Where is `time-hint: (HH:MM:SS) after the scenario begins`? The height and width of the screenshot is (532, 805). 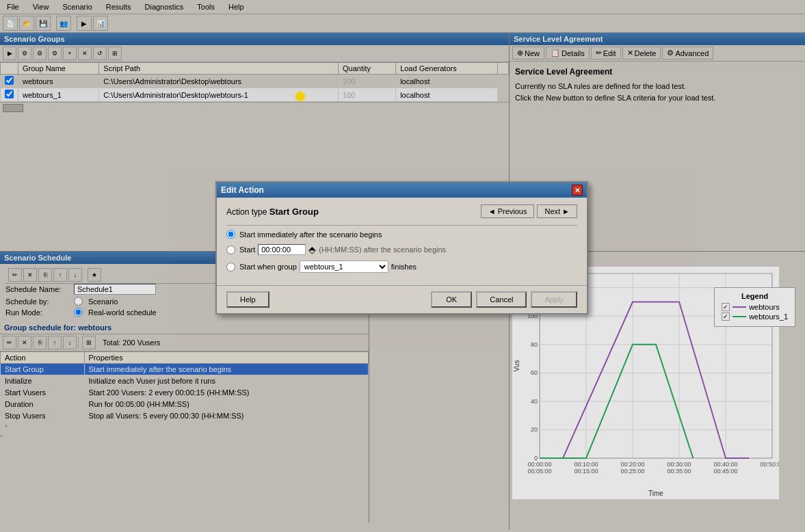 time-hint: (HH:MM:SS) after the scenario begins is located at coordinates (382, 250).